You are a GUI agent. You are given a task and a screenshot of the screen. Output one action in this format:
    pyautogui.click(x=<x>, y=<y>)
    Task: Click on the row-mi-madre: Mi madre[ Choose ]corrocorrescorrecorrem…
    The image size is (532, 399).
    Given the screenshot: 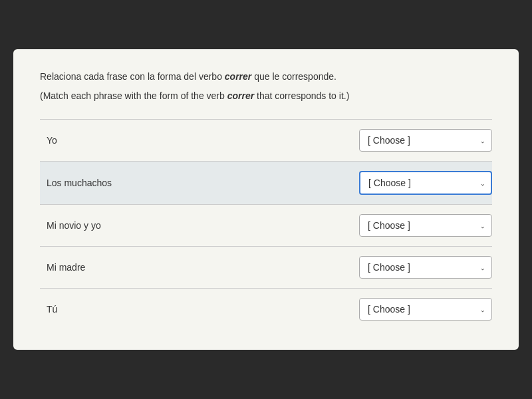 What is the action you would take?
    pyautogui.click(x=266, y=267)
    